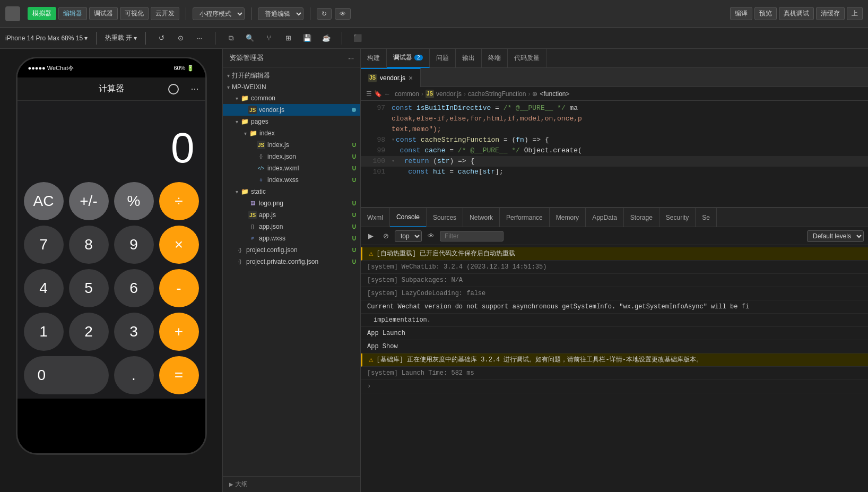  What do you see at coordinates (292, 110) in the screenshot?
I see `file-vendor-js: JS vendor.js` at bounding box center [292, 110].